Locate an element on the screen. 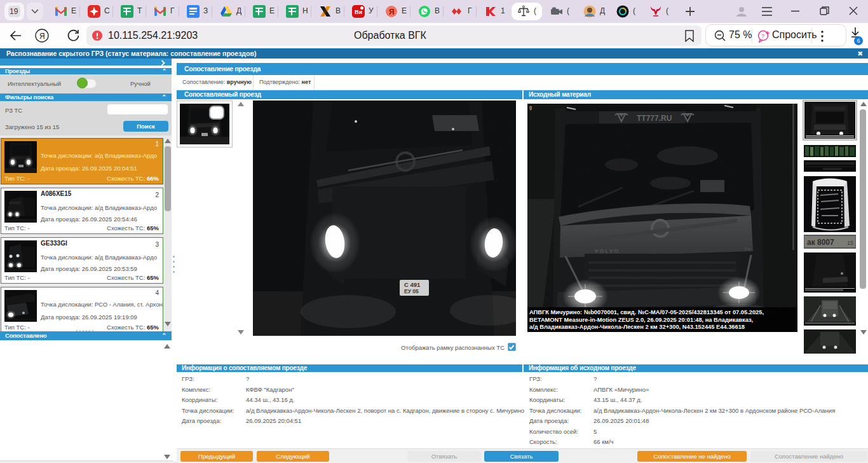 The image size is (868, 463). svg-text: EУ 05 is located at coordinates (412, 291).